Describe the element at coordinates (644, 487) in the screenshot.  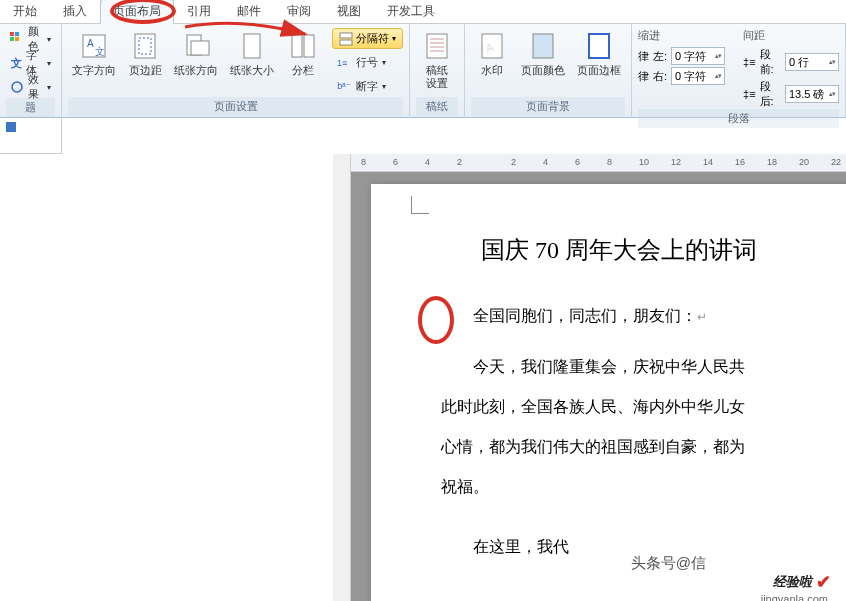
I see `doc-paragraph-4: 祝福。` at that location.